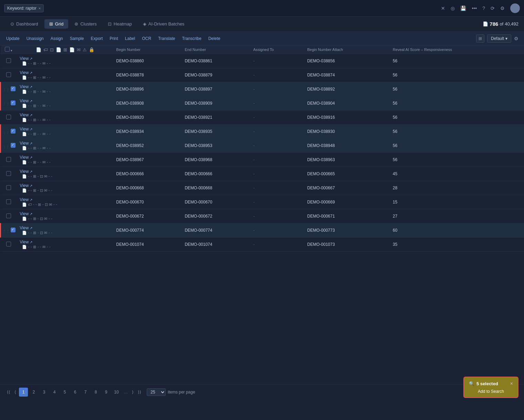 This screenshot has width=524, height=420. Describe the element at coordinates (278, 50) in the screenshot. I see `assigned-to-header: Assigned To` at that location.